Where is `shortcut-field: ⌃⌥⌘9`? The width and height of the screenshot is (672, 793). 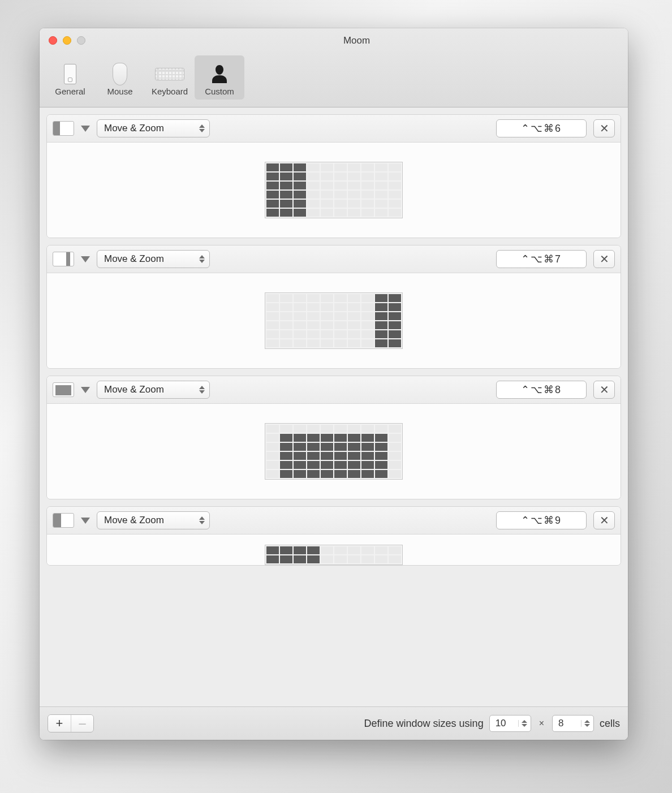 shortcut-field: ⌃⌥⌘9 is located at coordinates (541, 520).